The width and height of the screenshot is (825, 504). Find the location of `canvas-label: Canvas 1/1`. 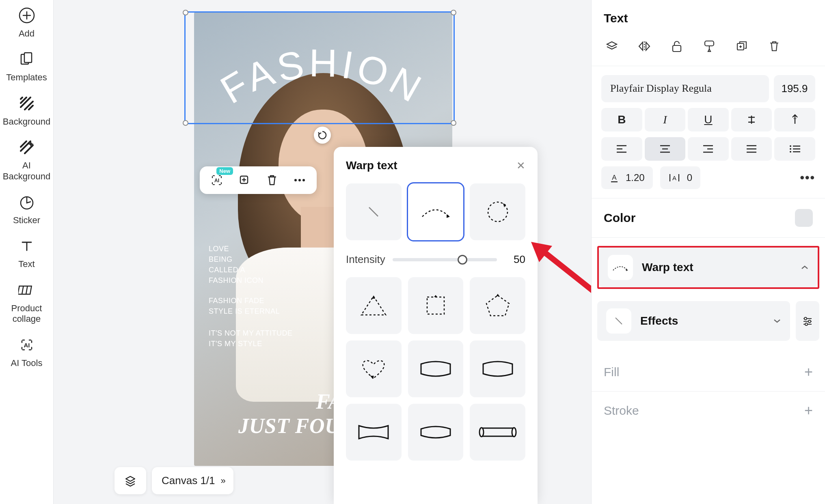

canvas-label: Canvas 1/1 is located at coordinates (188, 480).